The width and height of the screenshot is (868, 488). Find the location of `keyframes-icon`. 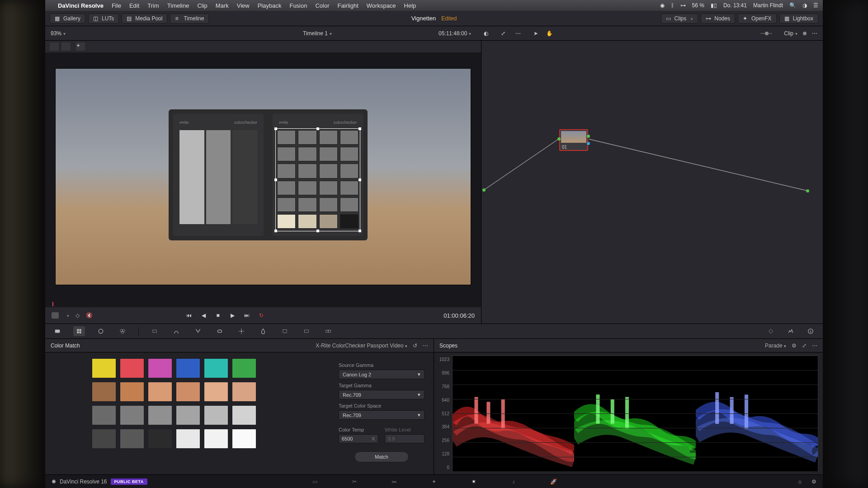

keyframes-icon is located at coordinates (771, 331).